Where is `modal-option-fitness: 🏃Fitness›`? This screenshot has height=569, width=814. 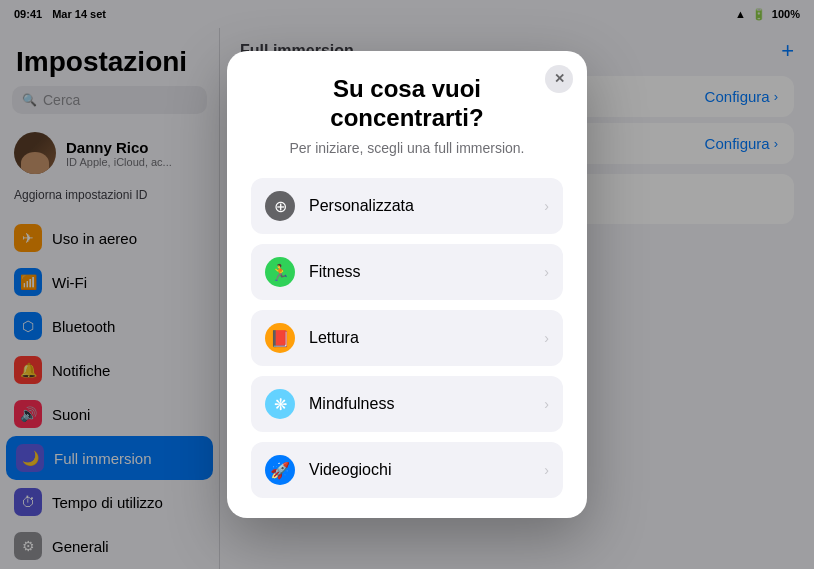
modal-option-fitness: 🏃Fitness› is located at coordinates (407, 272).